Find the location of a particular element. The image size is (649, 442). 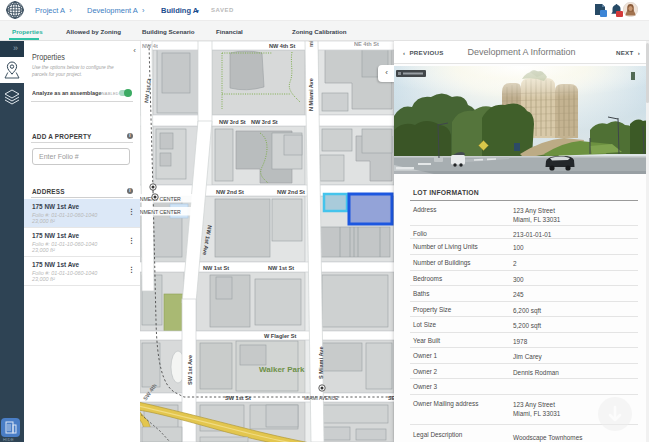

svg-text: MIAMI AVENUE is located at coordinates (321, 398).